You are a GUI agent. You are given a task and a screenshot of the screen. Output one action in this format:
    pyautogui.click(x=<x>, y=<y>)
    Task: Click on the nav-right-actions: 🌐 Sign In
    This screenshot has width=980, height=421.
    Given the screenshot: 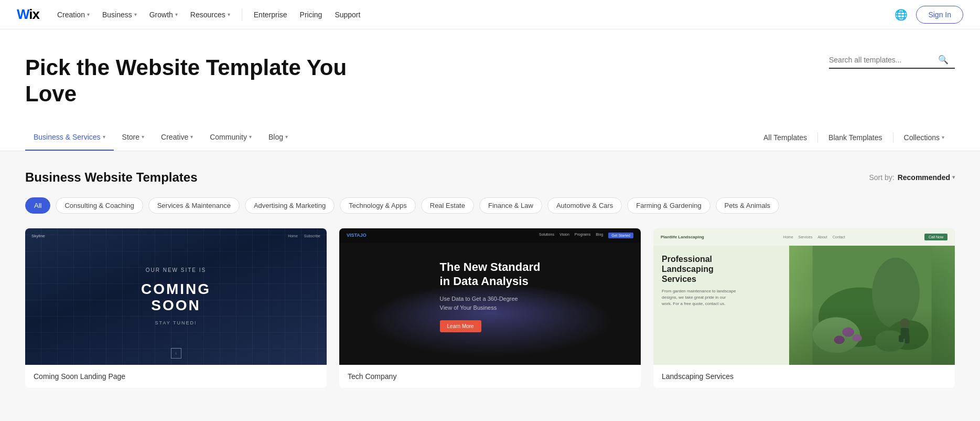 What is the action you would take?
    pyautogui.click(x=929, y=15)
    